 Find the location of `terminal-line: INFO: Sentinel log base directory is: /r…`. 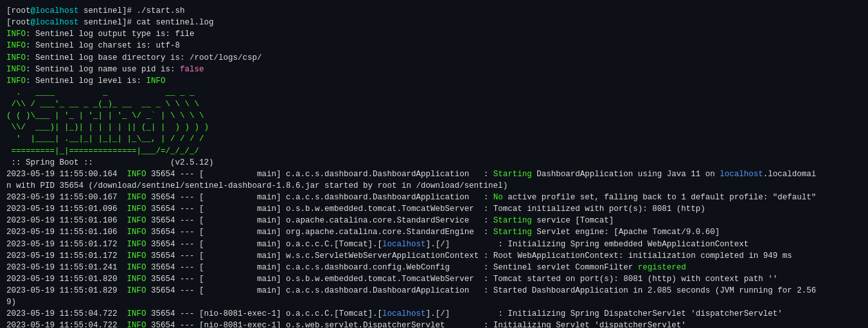

terminal-line: INFO: Sentinel log base directory is: /r… is located at coordinates (434, 58).